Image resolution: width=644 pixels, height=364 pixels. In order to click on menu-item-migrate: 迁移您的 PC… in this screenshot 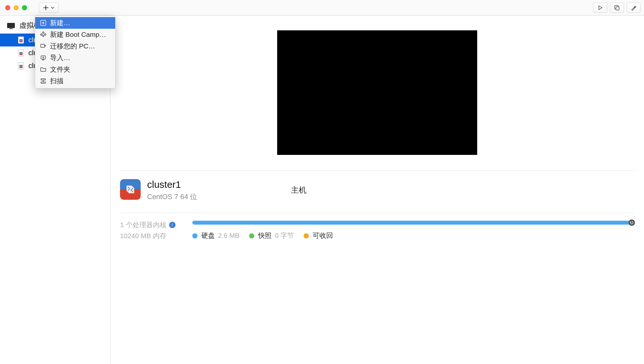, I will do `click(75, 46)`.